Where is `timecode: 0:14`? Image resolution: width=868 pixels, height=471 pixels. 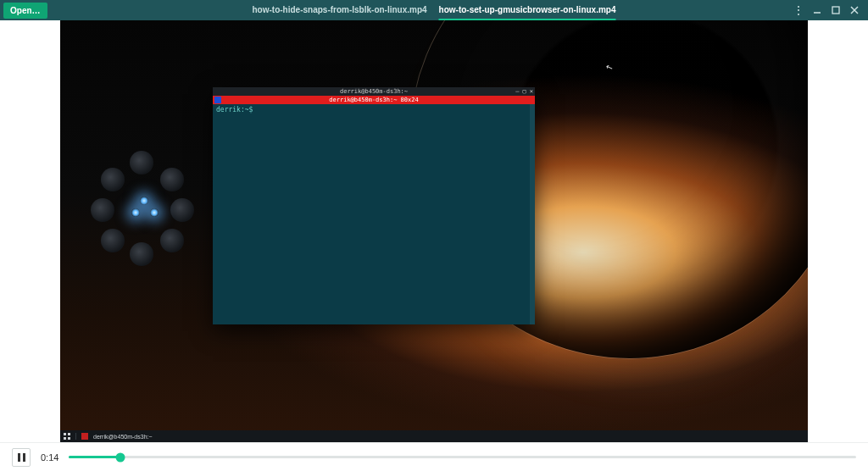 timecode: 0:14 is located at coordinates (49, 457).